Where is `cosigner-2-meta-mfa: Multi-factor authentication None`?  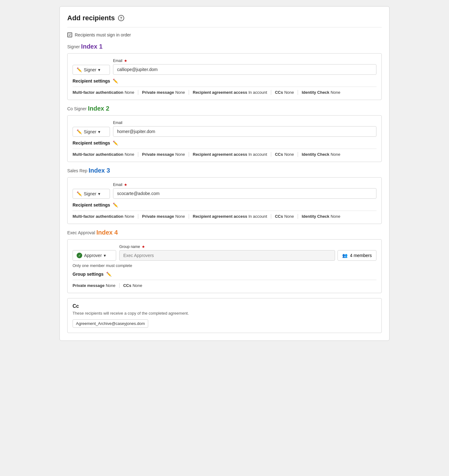
cosigner-2-meta-mfa: Multi-factor authentication None is located at coordinates (105, 155).